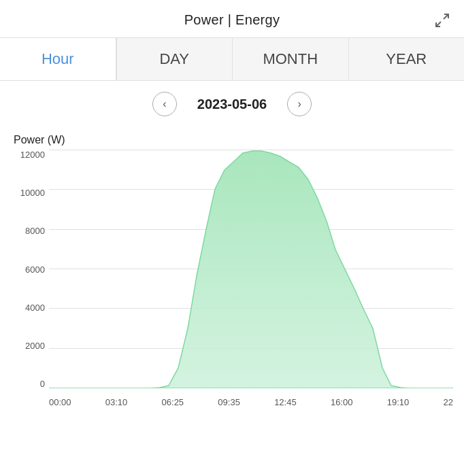 The width and height of the screenshot is (464, 476). Describe the element at coordinates (232, 105) in the screenshot. I see `current-date: 2023-05-06` at that location.